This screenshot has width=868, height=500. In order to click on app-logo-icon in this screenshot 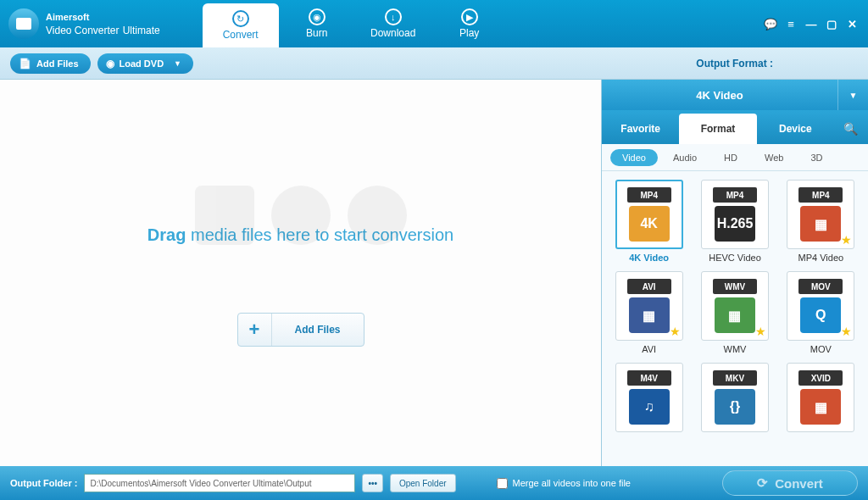, I will do `click(24, 24)`.